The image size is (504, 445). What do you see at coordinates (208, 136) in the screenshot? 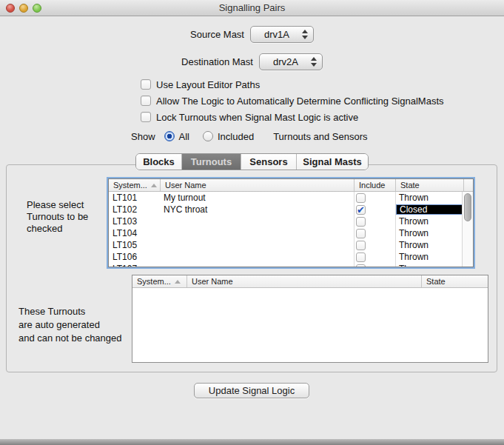
I see `show-included-radio` at bounding box center [208, 136].